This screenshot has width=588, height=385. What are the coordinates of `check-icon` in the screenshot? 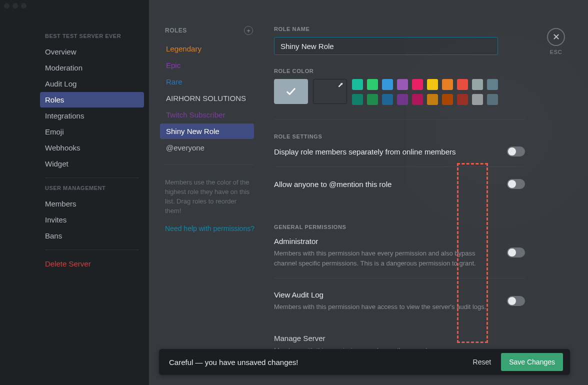 It's located at (291, 92).